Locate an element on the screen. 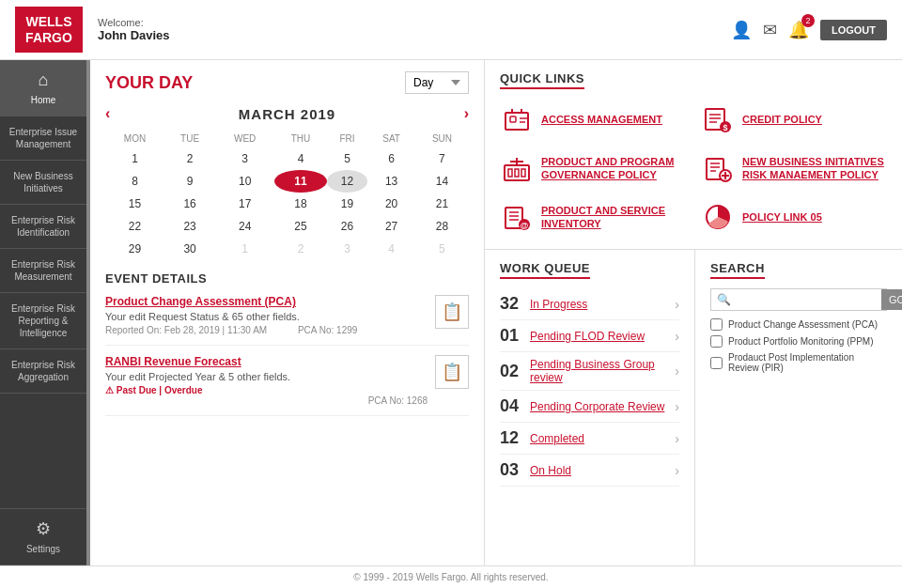 The height and width of the screenshot is (588, 902). search-input is located at coordinates (809, 300).